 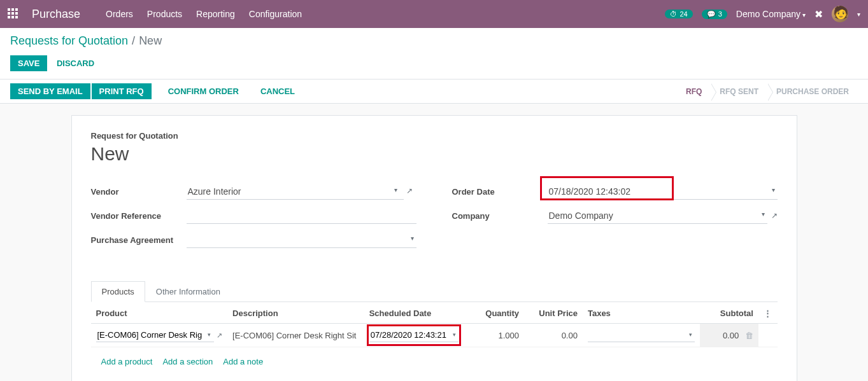 I want to click on step-rfq-sent: RFQ SENT, so click(x=739, y=92).